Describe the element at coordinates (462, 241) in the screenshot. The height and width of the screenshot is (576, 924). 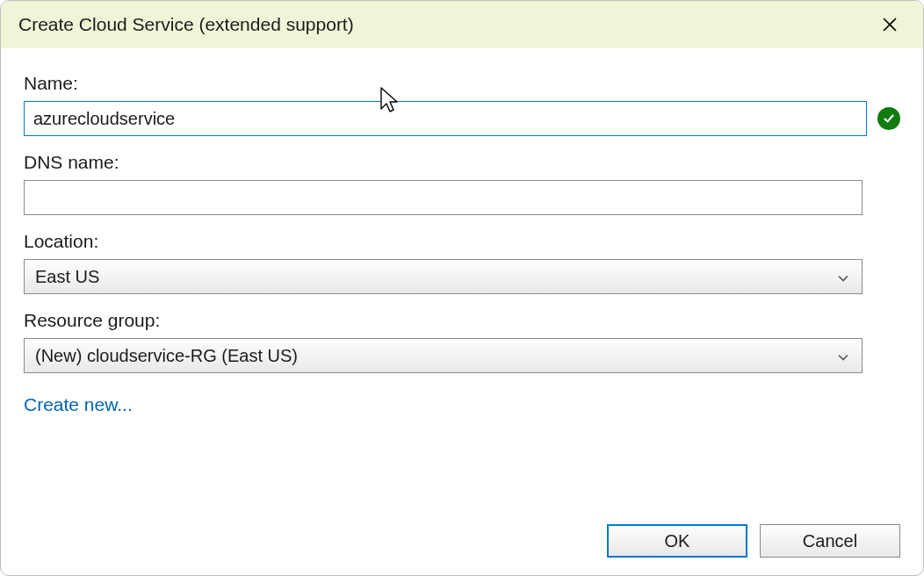
I see `location-label: Location:` at that location.